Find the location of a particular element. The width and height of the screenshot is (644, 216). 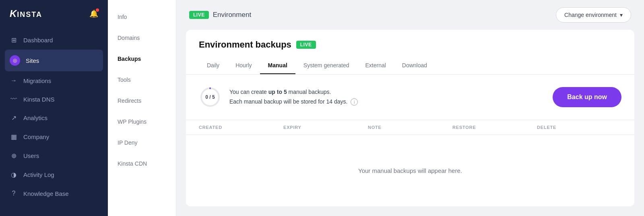

sidebar-item-migrations: → Migrations is located at coordinates (54, 81).